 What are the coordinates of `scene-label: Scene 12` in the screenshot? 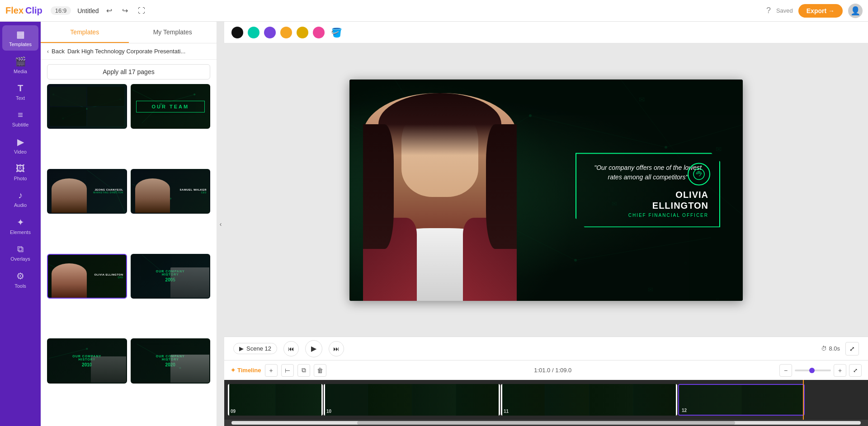 It's located at (259, 349).